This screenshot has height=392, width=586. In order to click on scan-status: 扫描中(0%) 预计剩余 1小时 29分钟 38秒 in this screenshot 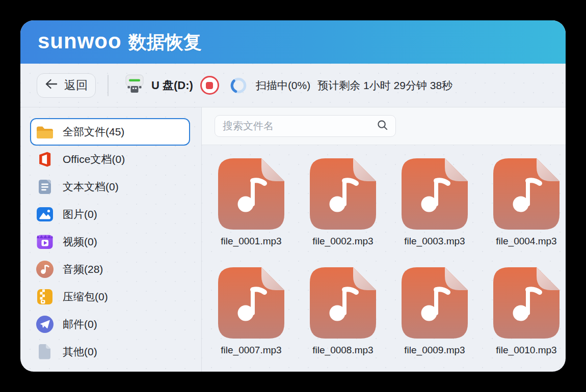, I will do `click(354, 86)`.